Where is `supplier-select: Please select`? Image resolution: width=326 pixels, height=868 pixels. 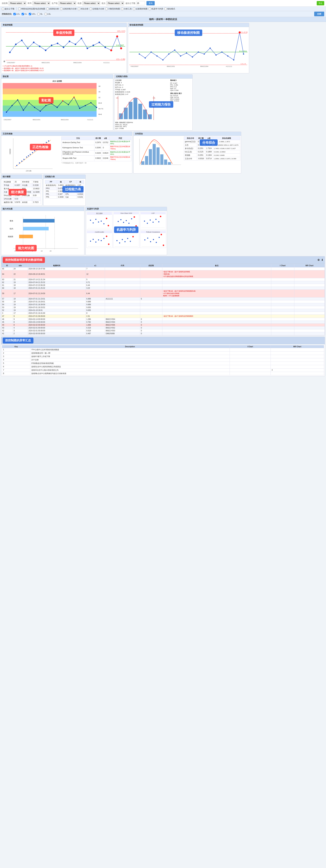
supplier-select: Please select is located at coordinates (18, 3).